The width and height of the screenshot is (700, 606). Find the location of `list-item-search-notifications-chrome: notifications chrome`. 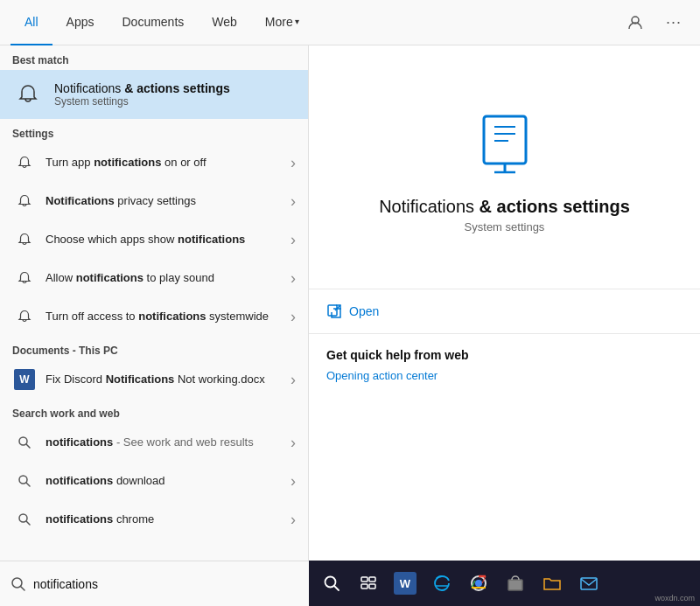

list-item-search-notifications-chrome: notifications chrome is located at coordinates (154, 519).